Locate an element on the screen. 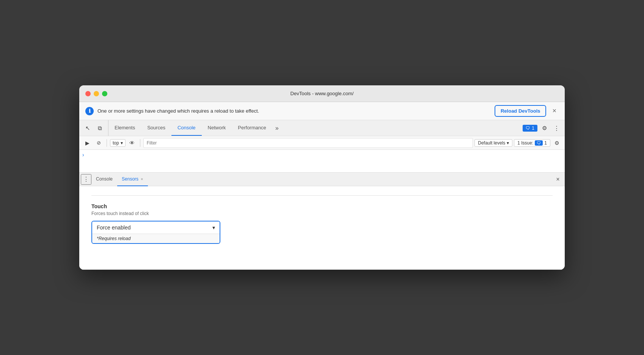 The width and height of the screenshot is (644, 355). more-menu-button: ⋮ is located at coordinates (556, 128).